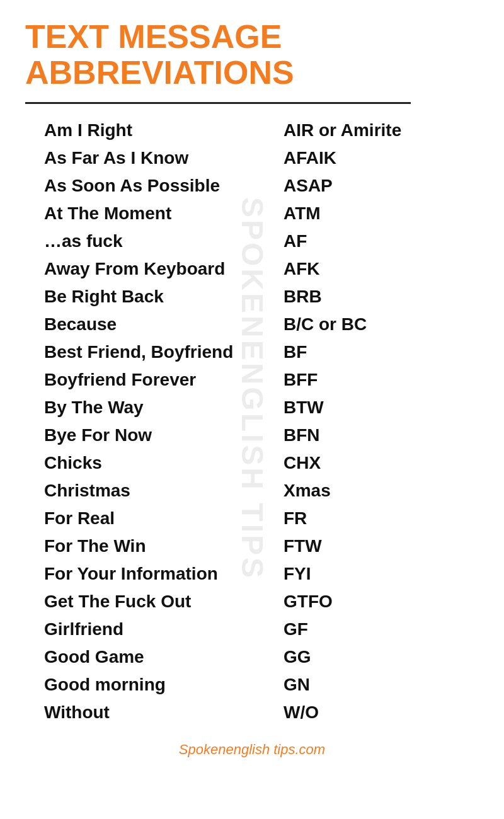  Describe the element at coordinates (261, 574) in the screenshot. I see `list-item: For Your InformationFYI` at that location.